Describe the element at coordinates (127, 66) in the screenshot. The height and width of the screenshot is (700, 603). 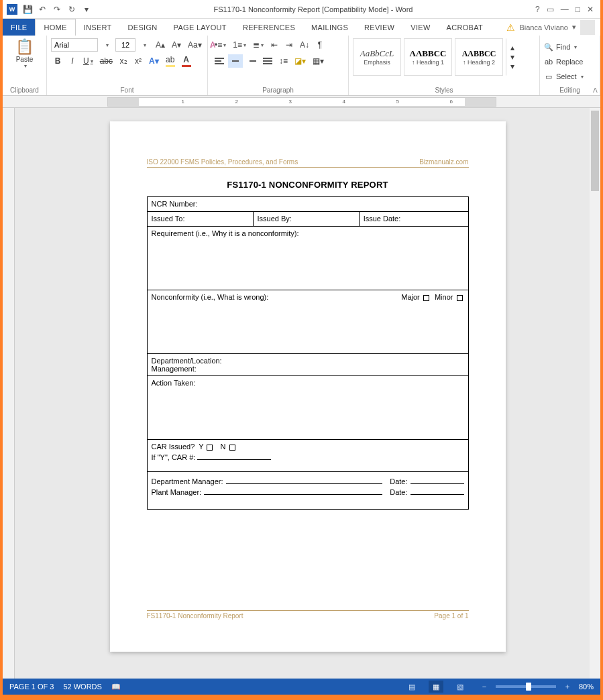
I see `group-font: ▾ ▾ A▴ A▾ Aa▾ A̷ B I U▾ abc x₂ x² A▾ ab` at that location.